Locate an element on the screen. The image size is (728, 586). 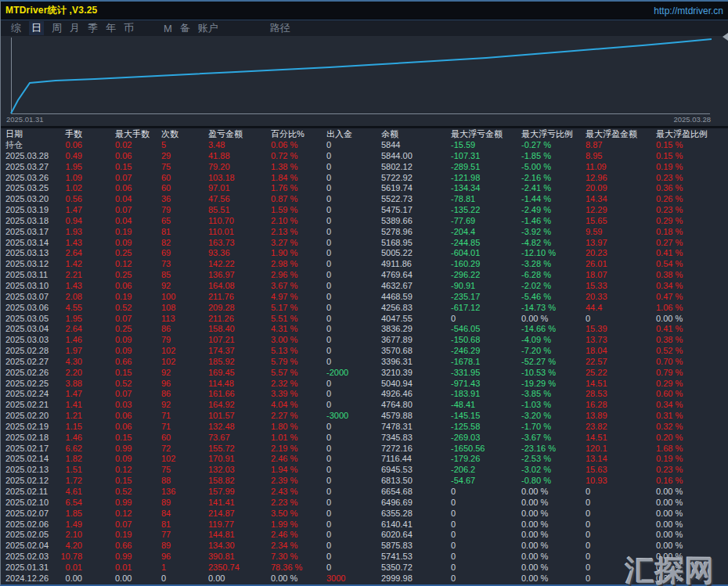
table-row: 2025.02.201.210.0671101.572.27 %-3000457… is located at coordinates (365, 416).